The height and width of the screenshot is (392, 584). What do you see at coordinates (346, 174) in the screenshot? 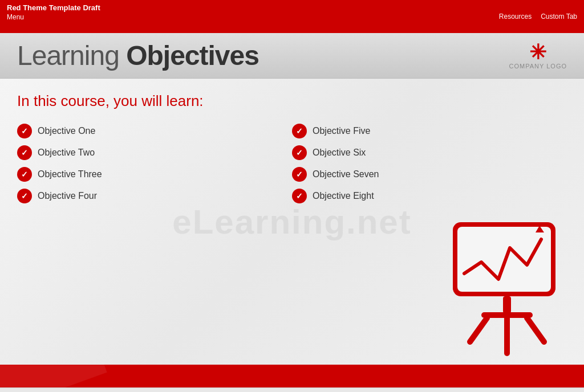
I see `objective-label: Objective Seven` at bounding box center [346, 174].